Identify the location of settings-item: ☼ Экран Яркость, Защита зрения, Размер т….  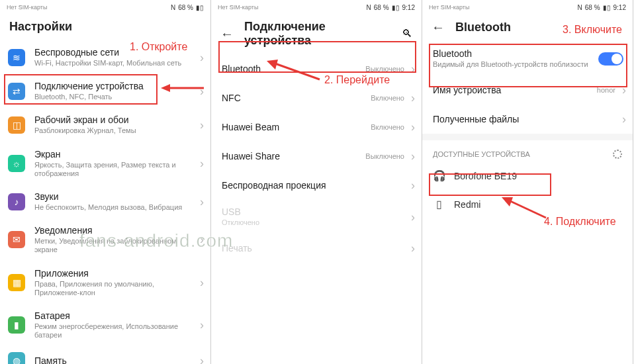
(105, 163).